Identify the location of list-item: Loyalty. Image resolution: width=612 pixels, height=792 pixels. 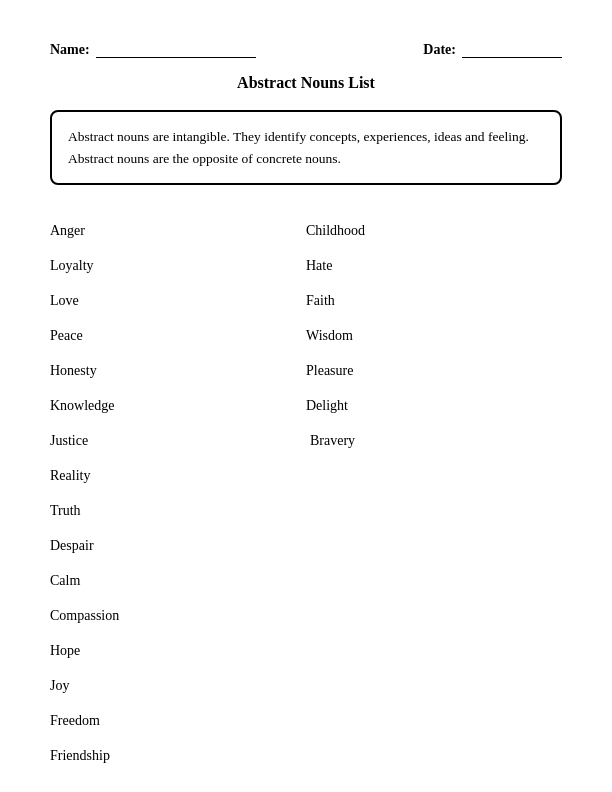
(178, 266).